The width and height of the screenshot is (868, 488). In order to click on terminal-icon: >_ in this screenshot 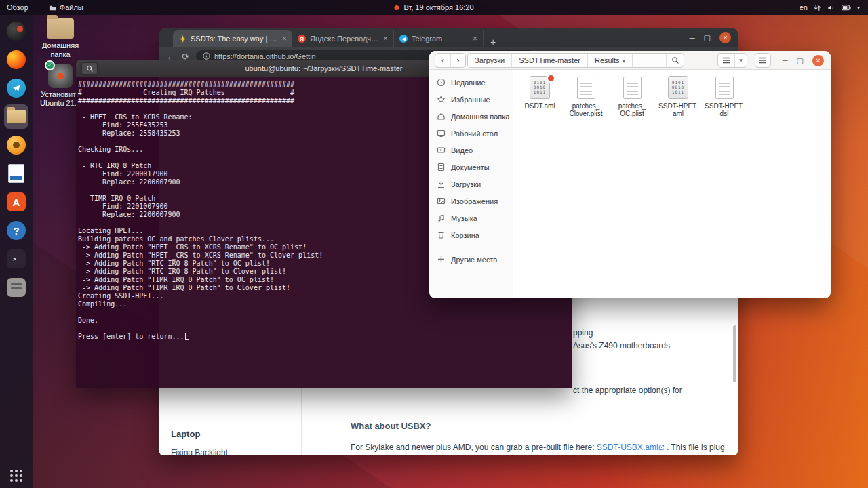, I will do `click(16, 259)`.